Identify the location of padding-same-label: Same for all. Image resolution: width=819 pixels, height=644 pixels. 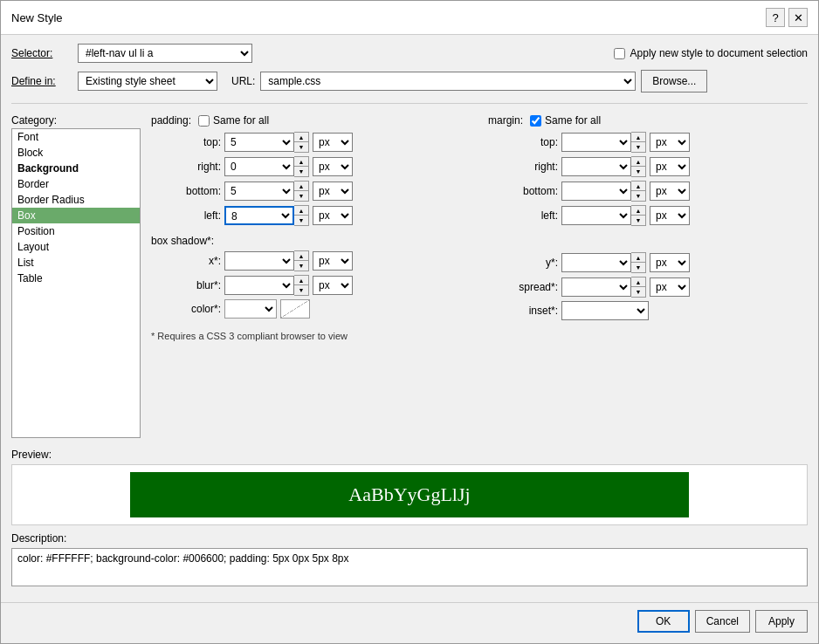
(241, 120).